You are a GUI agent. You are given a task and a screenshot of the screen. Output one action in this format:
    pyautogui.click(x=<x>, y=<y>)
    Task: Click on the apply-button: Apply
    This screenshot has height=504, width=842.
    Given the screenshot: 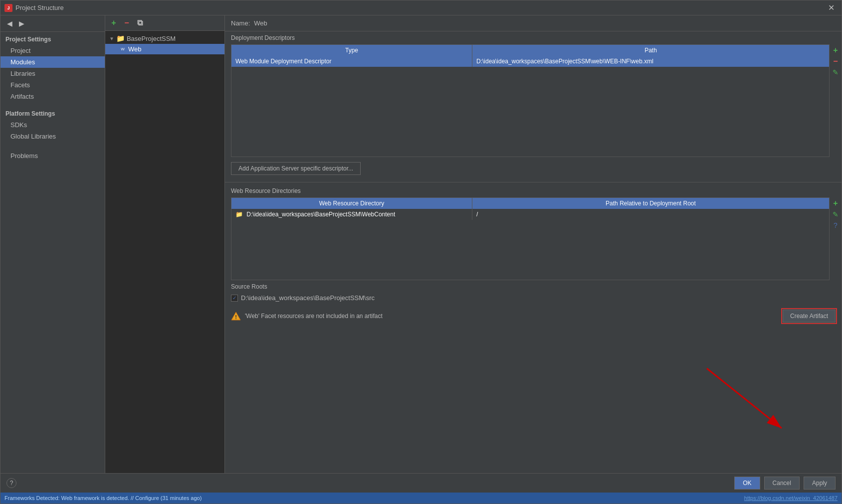 What is the action you would take?
    pyautogui.click(x=820, y=483)
    